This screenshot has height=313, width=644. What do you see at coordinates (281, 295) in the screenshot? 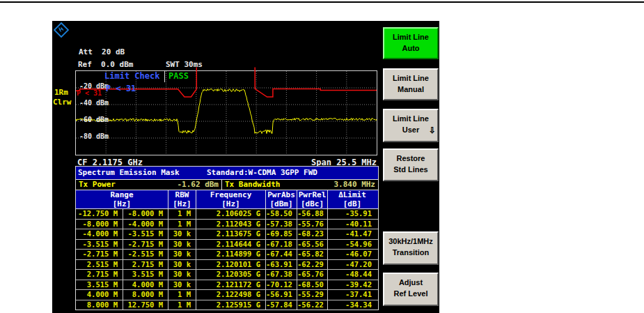
I see `table-cell: -56.91` at bounding box center [281, 295].